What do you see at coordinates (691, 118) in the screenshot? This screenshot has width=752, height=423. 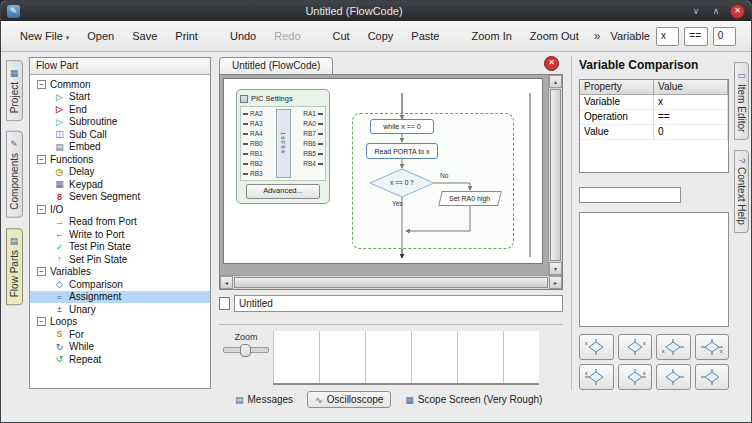 I see `value-cell: ==` at bounding box center [691, 118].